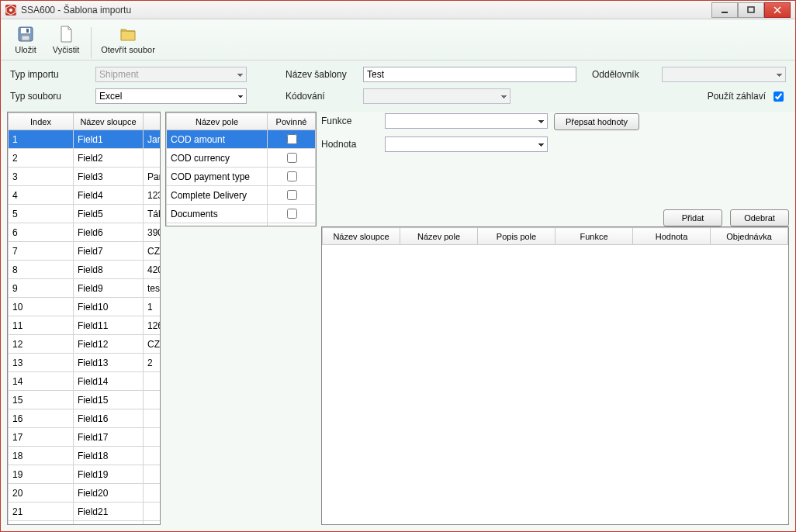 The width and height of the screenshot is (796, 532). What do you see at coordinates (693, 218) in the screenshot?
I see `add-button: Přidat` at bounding box center [693, 218].